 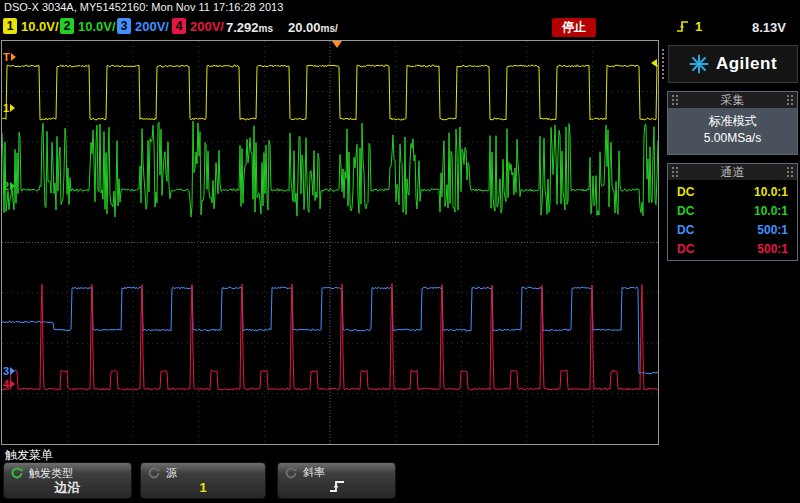 I want to click on edge-trigger-icon, so click(x=682, y=26).